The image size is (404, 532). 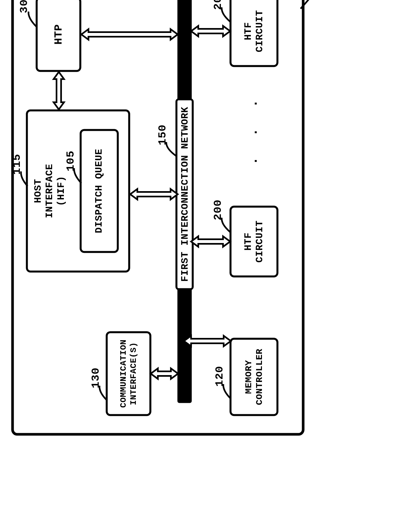 I want to click on interconnection-network-bus: FIRST INTERCONNECTION NETWORK, so click(x=185, y=202).